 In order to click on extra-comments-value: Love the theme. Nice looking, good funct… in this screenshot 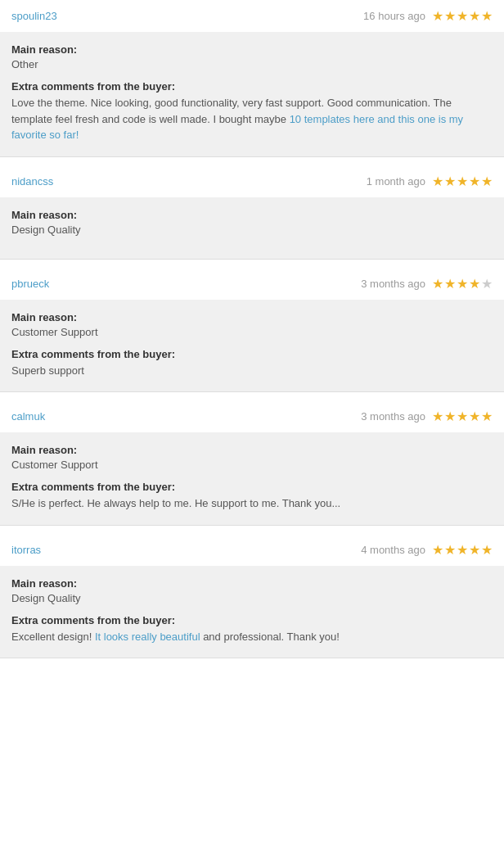, I will do `click(252, 120)`.